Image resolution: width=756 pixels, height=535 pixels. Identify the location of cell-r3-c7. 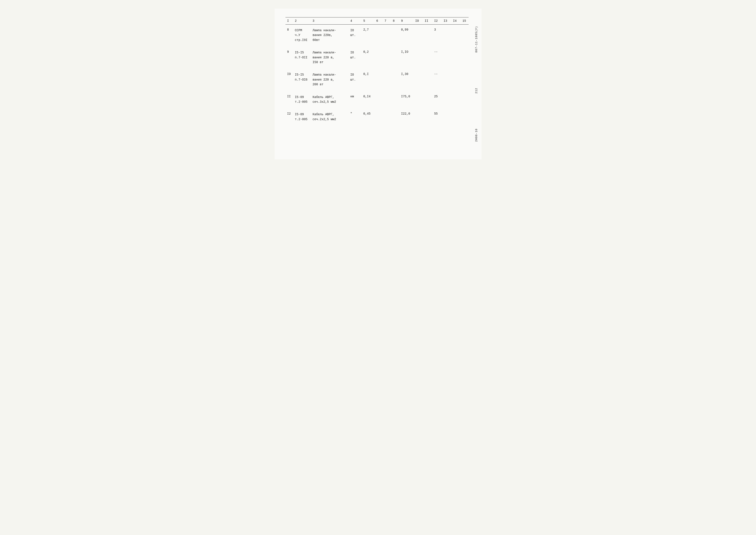
(387, 99).